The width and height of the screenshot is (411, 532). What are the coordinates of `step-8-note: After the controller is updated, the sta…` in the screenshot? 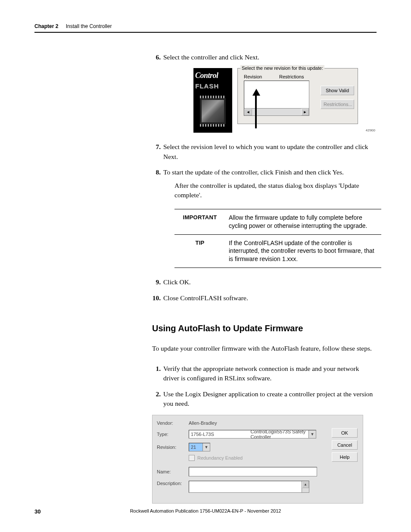 It's located at (276, 190).